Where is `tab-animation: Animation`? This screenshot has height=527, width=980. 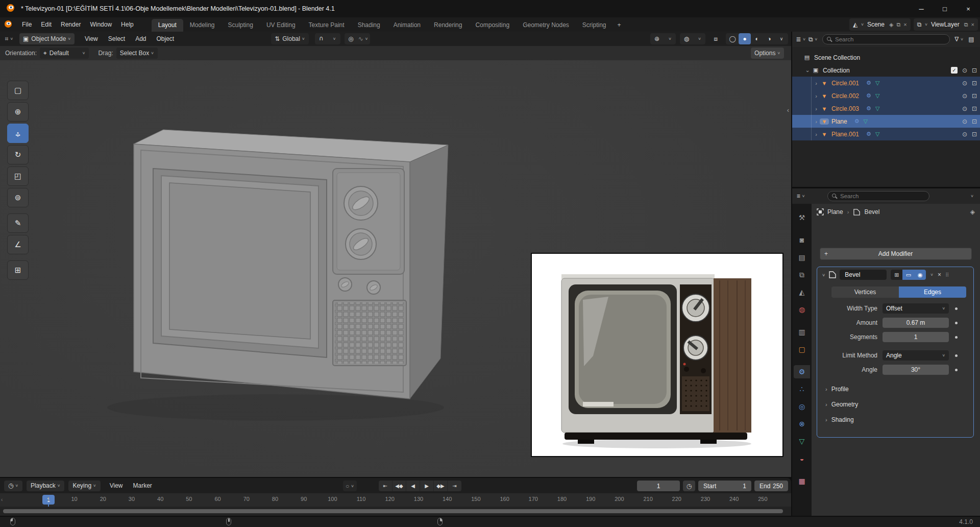 tab-animation: Animation is located at coordinates (407, 26).